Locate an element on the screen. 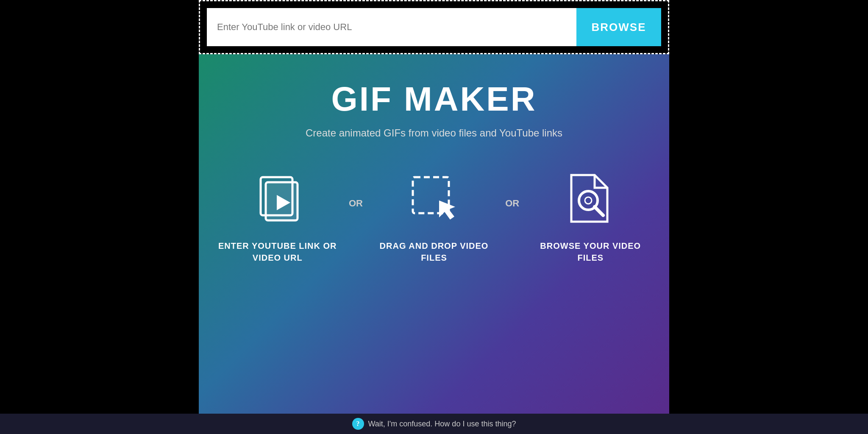 This screenshot has height=434, width=868. browse-files-icon is located at coordinates (590, 198).